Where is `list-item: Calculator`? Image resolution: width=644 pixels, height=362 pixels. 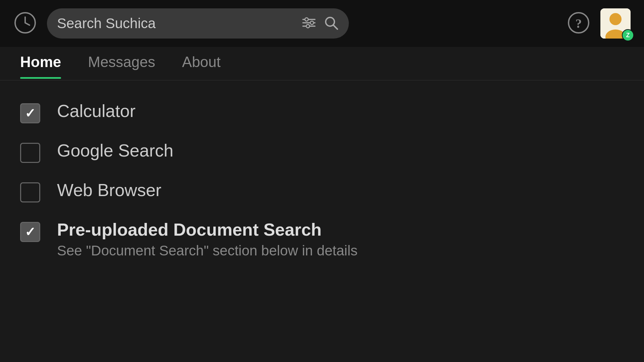 list-item: Calculator is located at coordinates (322, 112).